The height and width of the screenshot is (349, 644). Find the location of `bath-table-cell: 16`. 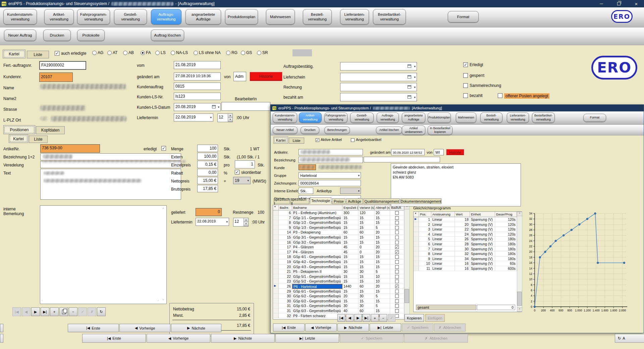

bath-table-cell: 16 is located at coordinates (285, 242).